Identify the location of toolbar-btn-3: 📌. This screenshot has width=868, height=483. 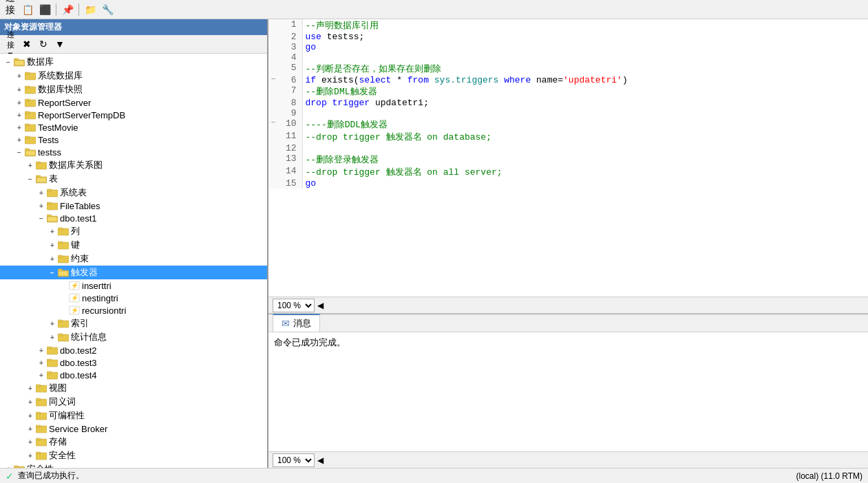
(67, 10).